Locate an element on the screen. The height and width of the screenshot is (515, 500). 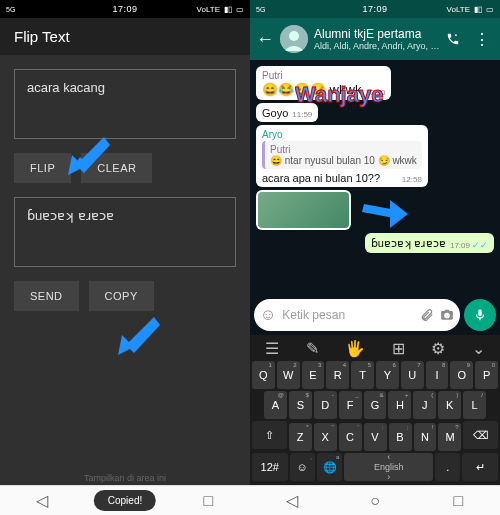
kb-key-o: O9 is located at coordinates (462, 375).